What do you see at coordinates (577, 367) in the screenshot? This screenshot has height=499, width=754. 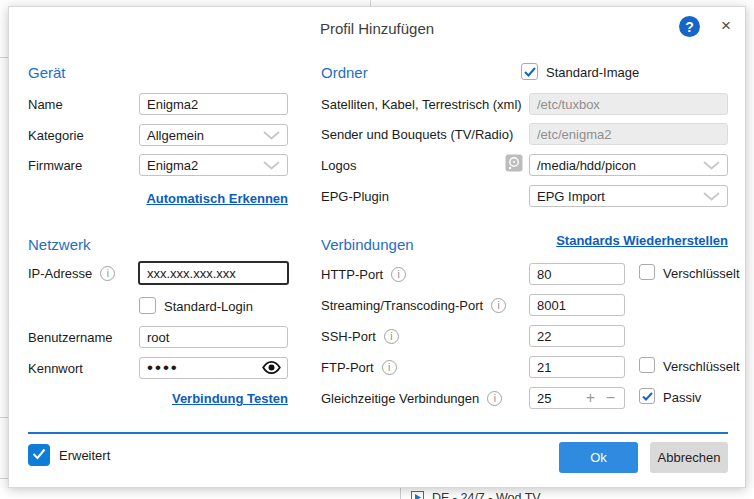 I see `ftp-port-input` at bounding box center [577, 367].